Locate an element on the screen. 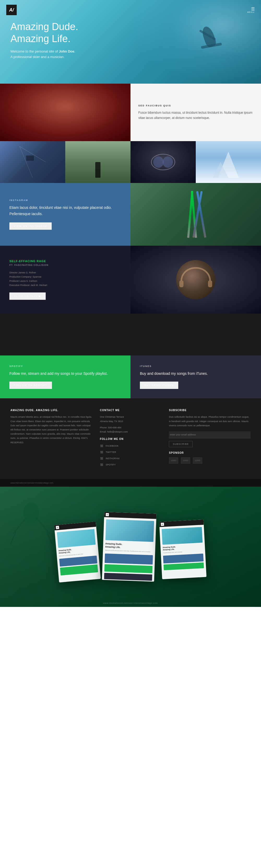 Image resolution: width=261 pixels, height=868 pixels. grid-photo-goggles is located at coordinates (163, 162).